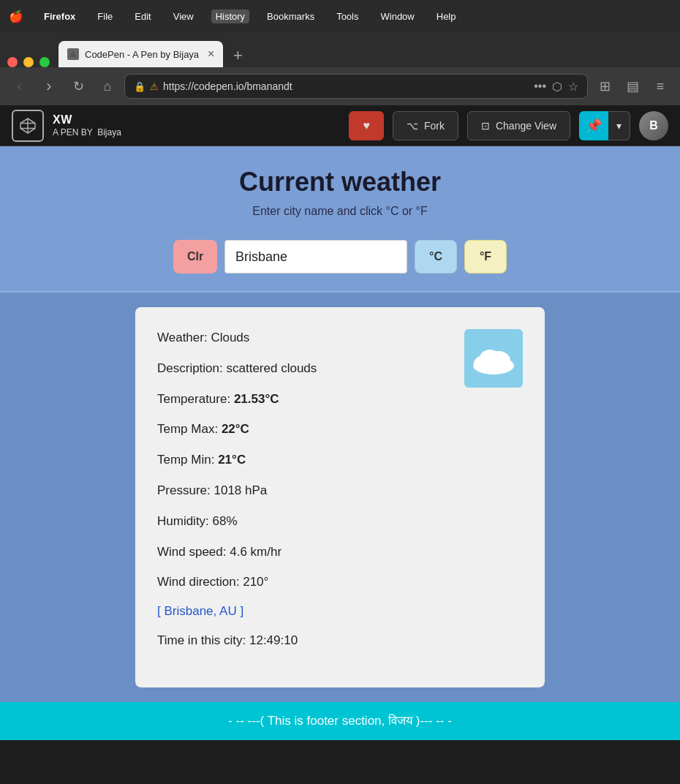 The width and height of the screenshot is (680, 784). Describe the element at coordinates (654, 126) in the screenshot. I see `avatar-image: B` at that location.